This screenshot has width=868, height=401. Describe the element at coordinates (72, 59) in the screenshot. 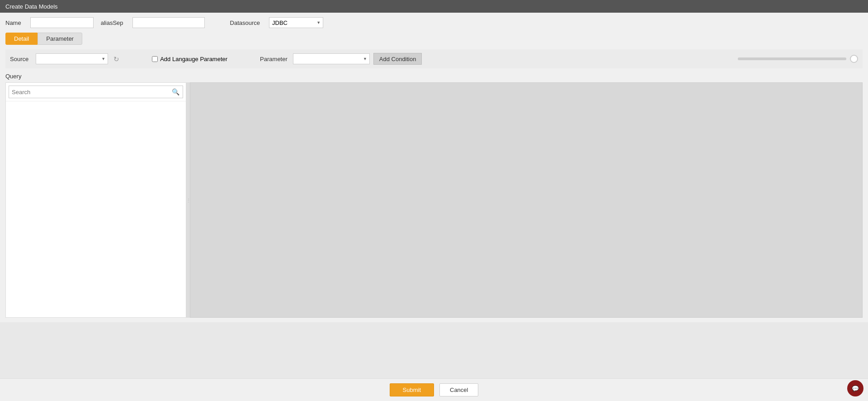

I see `source-select` at that location.